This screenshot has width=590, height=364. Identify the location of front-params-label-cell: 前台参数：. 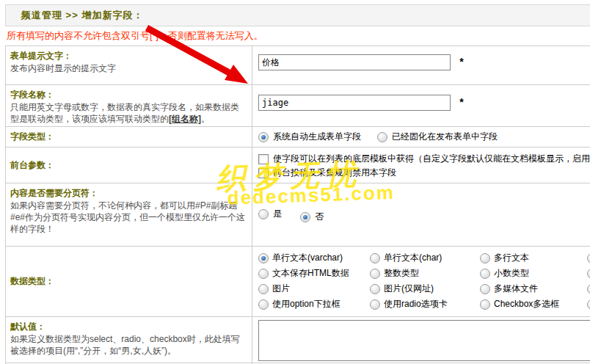
(129, 165).